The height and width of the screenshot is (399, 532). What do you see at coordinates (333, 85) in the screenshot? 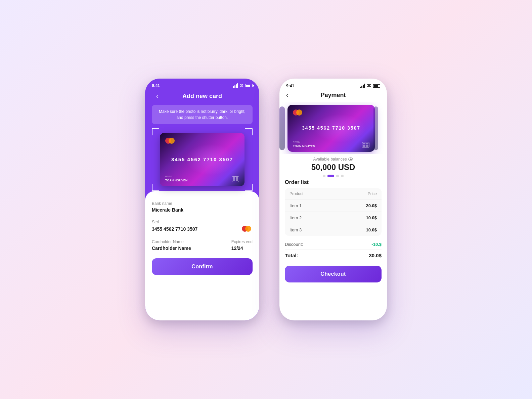
I see `phone2-status: 9:41 ⌘` at bounding box center [333, 85].